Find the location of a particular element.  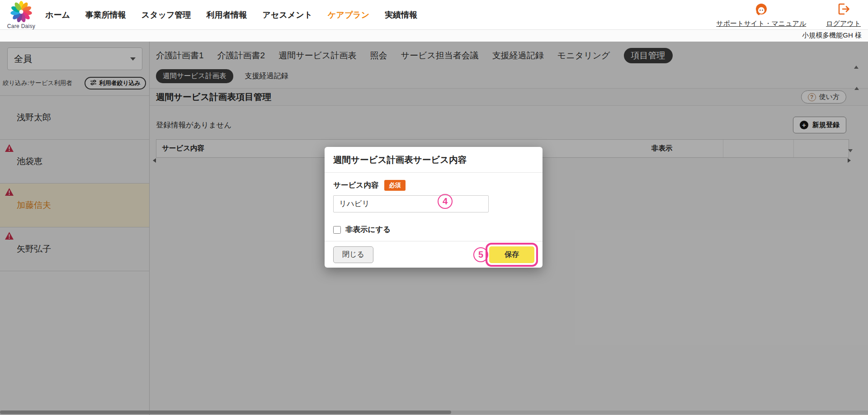

support-site-label: サポートサイト・マニュアル is located at coordinates (761, 24).